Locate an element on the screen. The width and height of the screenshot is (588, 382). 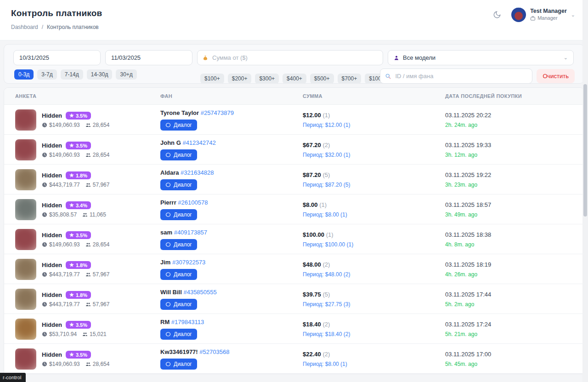
table-row: Hidden ★1.8% $443,719.77 57,967 Aldar is located at coordinates (294, 179).